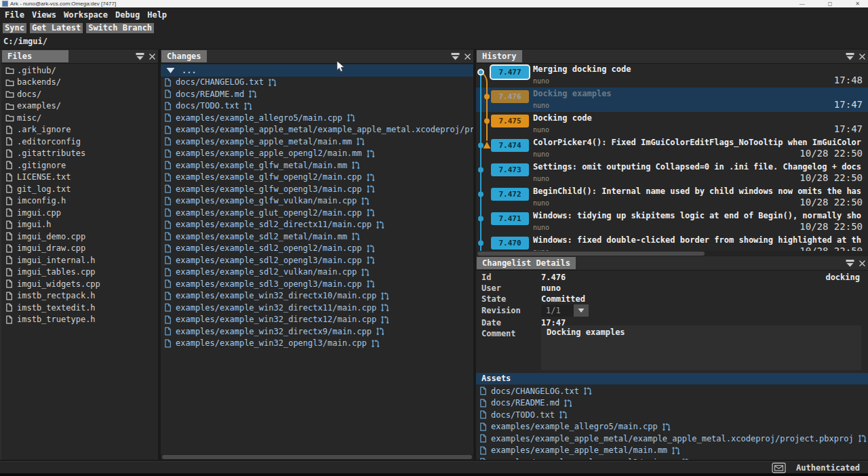  I want to click on file-name: .gitattributes, so click(52, 153).